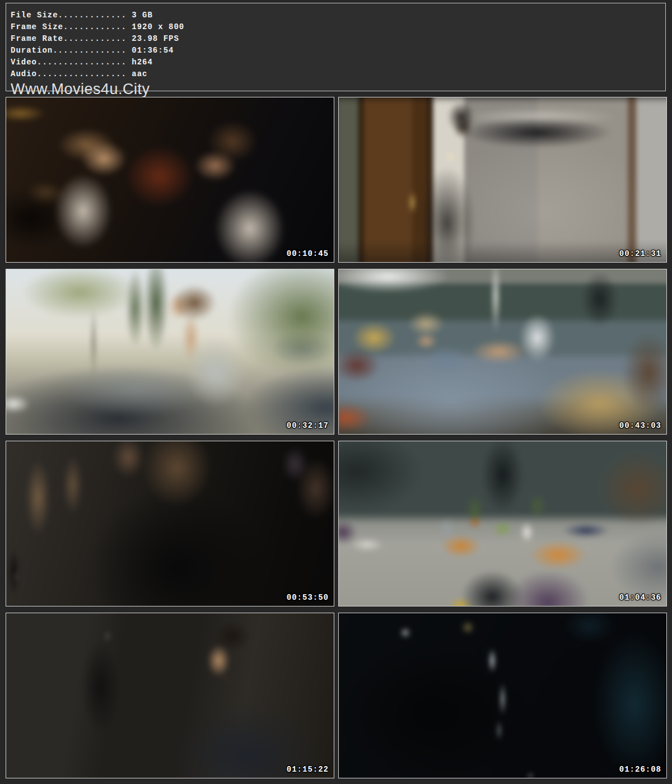 This screenshot has height=784, width=672. Describe the element at coordinates (503, 352) in the screenshot. I see `screenshot-cell-4: 00:43:03` at that location.